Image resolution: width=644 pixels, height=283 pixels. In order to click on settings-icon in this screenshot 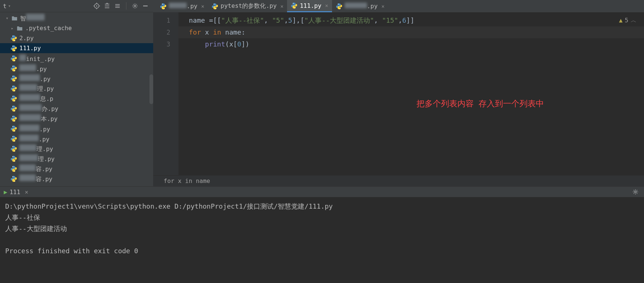, I will do `click(135, 6)`.